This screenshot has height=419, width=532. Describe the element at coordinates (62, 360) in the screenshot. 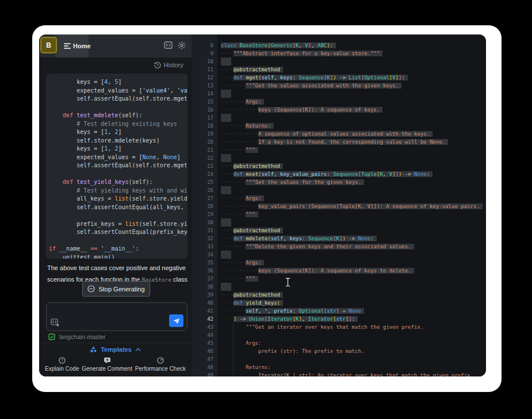

I see `question-circle-icon: ?` at that location.